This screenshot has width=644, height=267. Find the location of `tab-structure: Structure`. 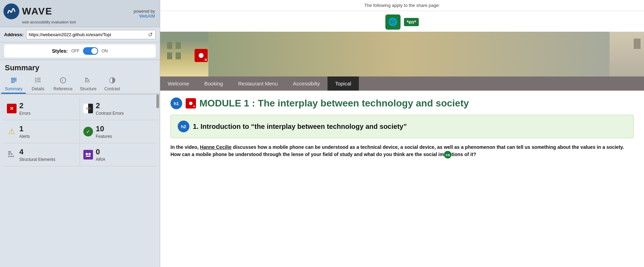

tab-structure: Structure is located at coordinates (88, 84).